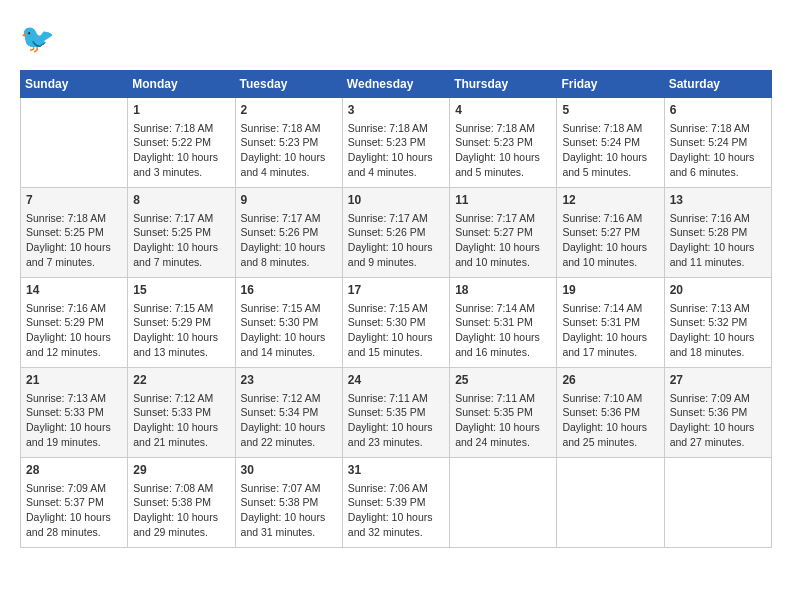 This screenshot has height=612, width=792. I want to click on day-info: Sunrise: 7:06 AMSunset: 5:39 PMDaylight:…, so click(396, 510).